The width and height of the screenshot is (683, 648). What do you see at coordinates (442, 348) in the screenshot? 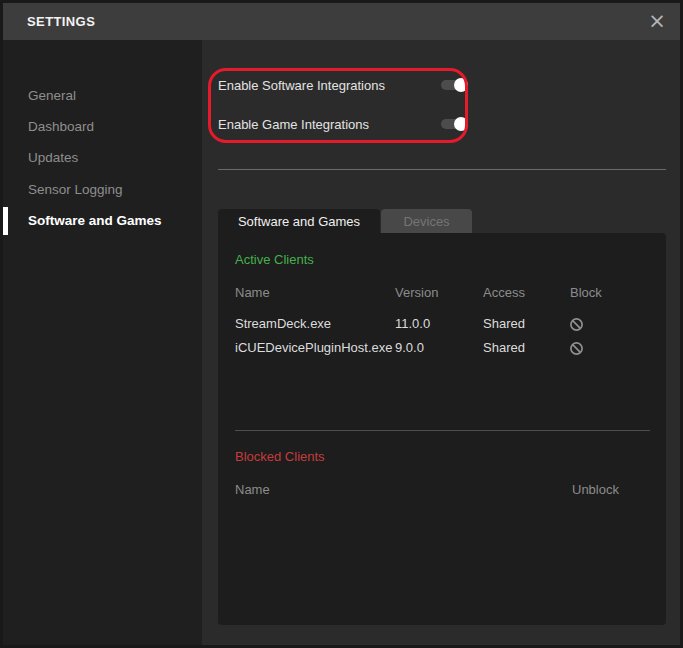
I see `table-row: iCUEDevicePluginHost.exe 9.0.0 Shared` at bounding box center [442, 348].